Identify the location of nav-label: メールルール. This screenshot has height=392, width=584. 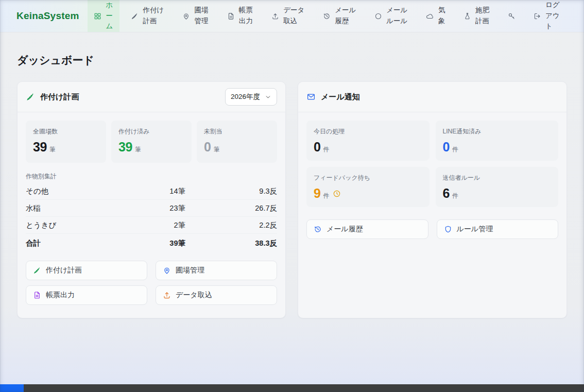
(398, 16).